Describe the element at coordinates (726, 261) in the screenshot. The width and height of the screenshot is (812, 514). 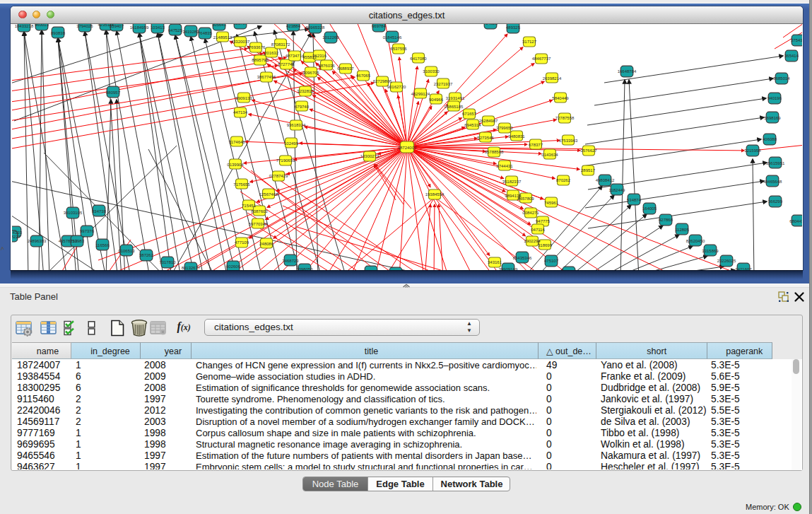
I see `svg-text: 23226025` at that location.